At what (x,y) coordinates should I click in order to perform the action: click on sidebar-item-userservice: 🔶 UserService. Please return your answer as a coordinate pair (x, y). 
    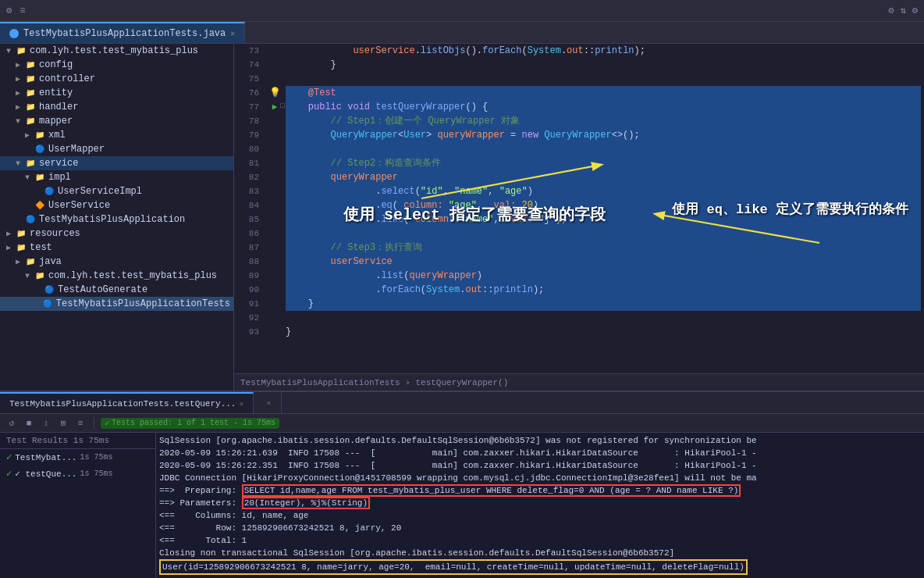
    Looking at the image, I should click on (117, 205).